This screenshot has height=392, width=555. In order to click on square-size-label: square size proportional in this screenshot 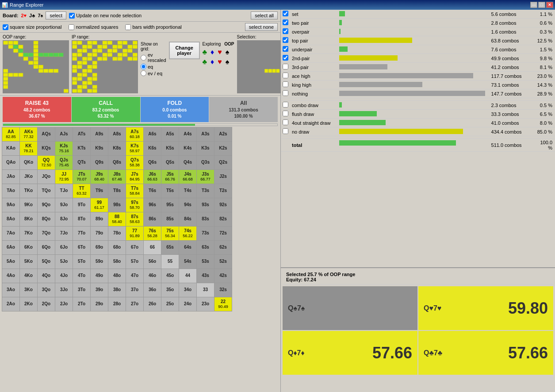, I will do `click(32, 27)`.